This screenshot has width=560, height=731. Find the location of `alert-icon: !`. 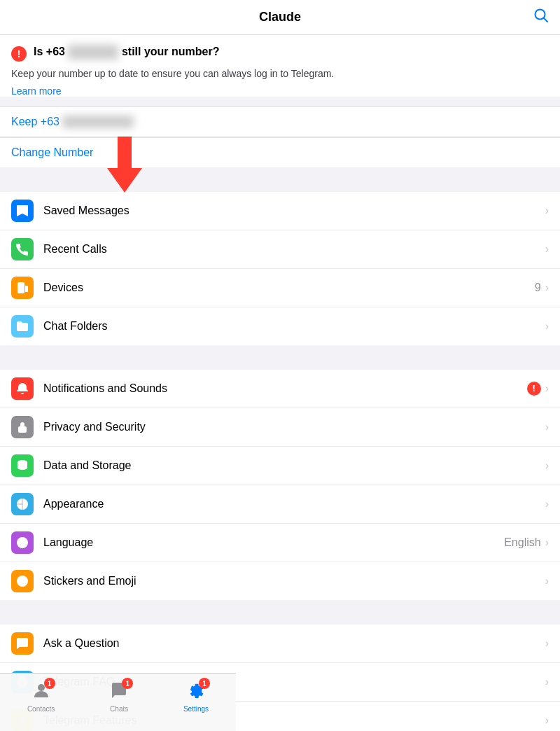

alert-icon: ! is located at coordinates (19, 54).